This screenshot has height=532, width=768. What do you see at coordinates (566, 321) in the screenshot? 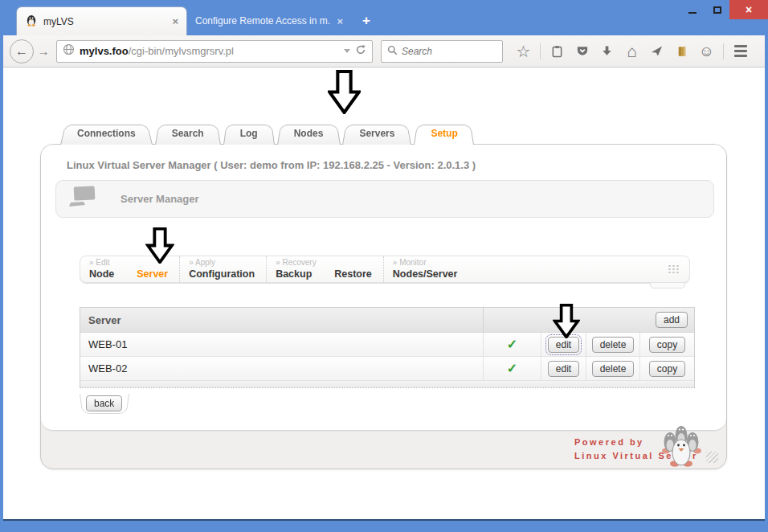
I see `annotation-arrow-edit` at bounding box center [566, 321].